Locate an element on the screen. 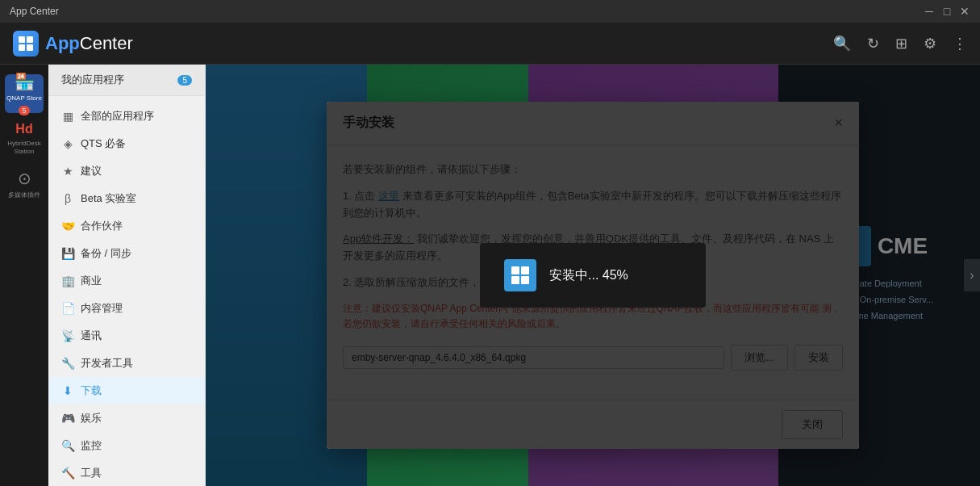 Image resolution: width=980 pixels, height=486 pixels. progress-icon is located at coordinates (520, 275).